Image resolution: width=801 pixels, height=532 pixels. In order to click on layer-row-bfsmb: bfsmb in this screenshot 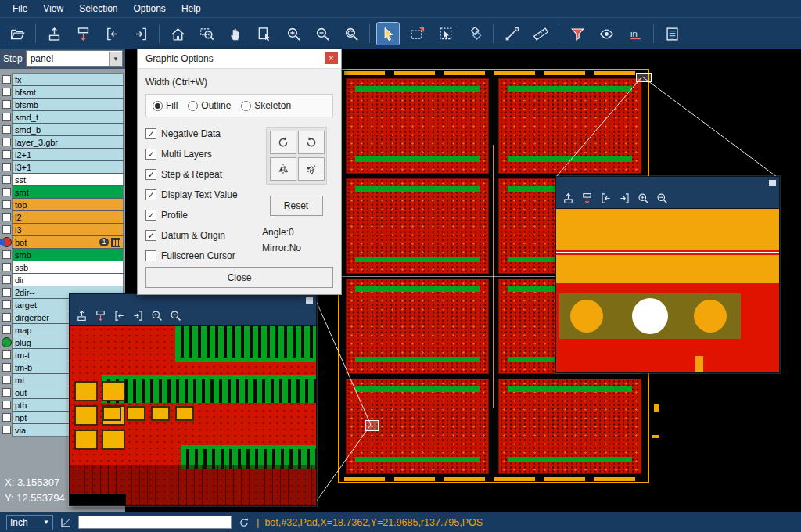, I will do `click(63, 105)`.